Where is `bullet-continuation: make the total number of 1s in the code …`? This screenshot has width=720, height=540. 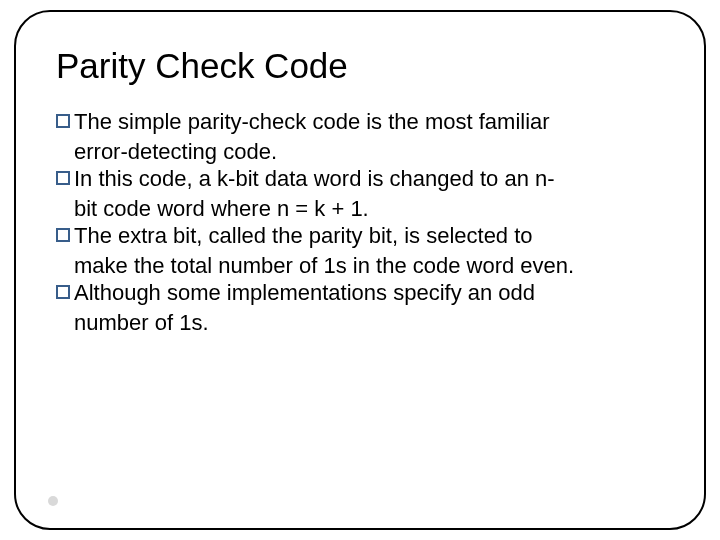 bullet-continuation: make the total number of 1s in the code … is located at coordinates (369, 266).